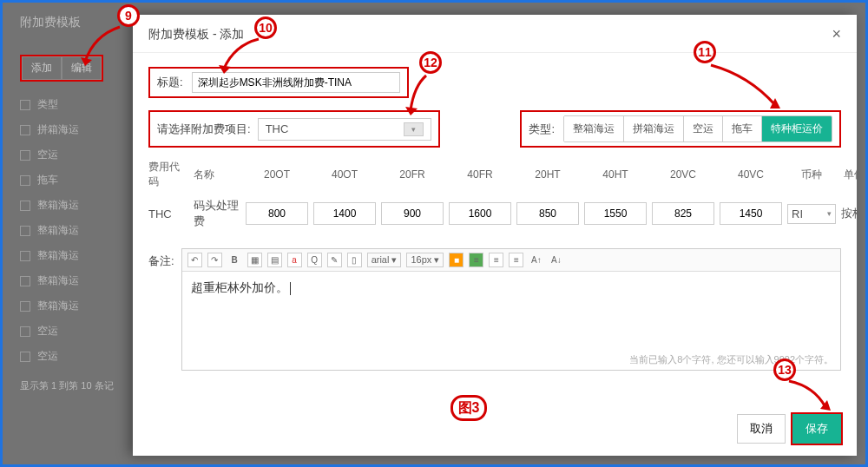 This screenshot has height=467, width=868. Describe the element at coordinates (615, 174) in the screenshot. I see `col-header: 40HT` at that location.